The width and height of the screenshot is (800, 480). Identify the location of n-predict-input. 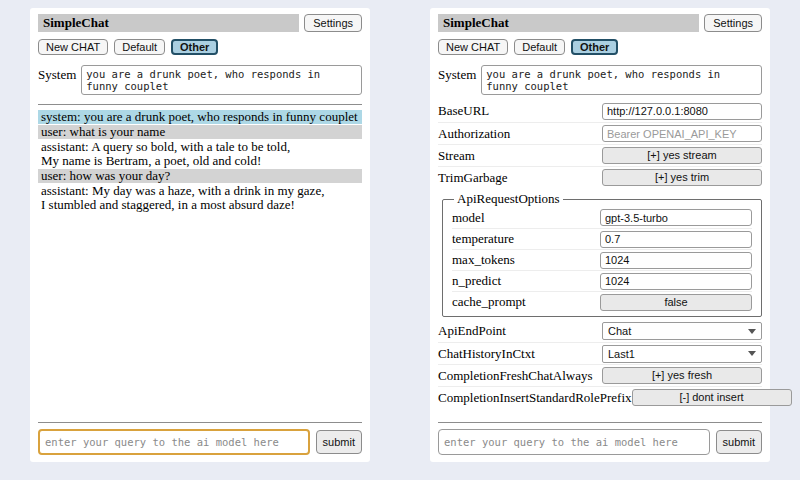
(676, 282).